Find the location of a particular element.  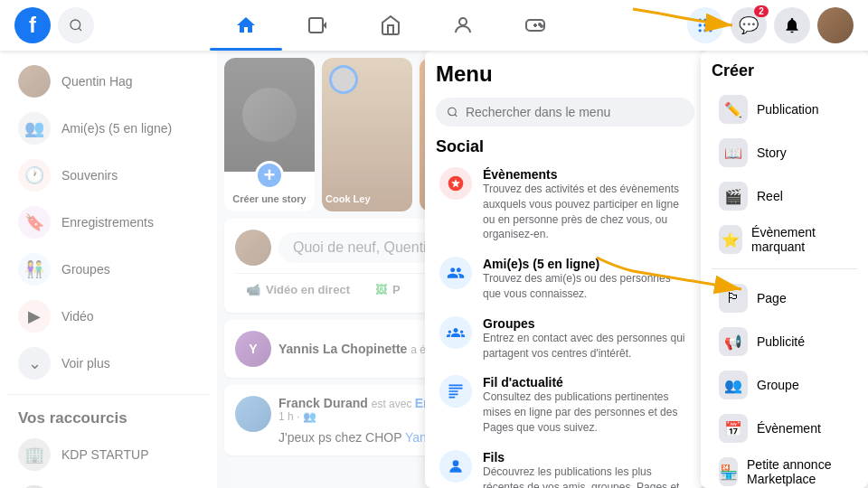

publicite-icon: 📢 is located at coordinates (733, 342).